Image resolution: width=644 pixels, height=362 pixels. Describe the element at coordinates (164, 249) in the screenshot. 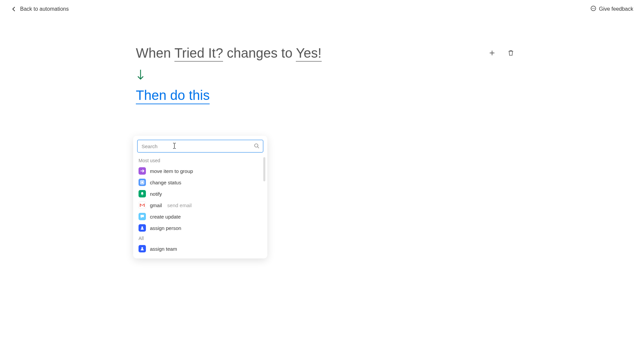

I see `option-label: assign team` at that location.